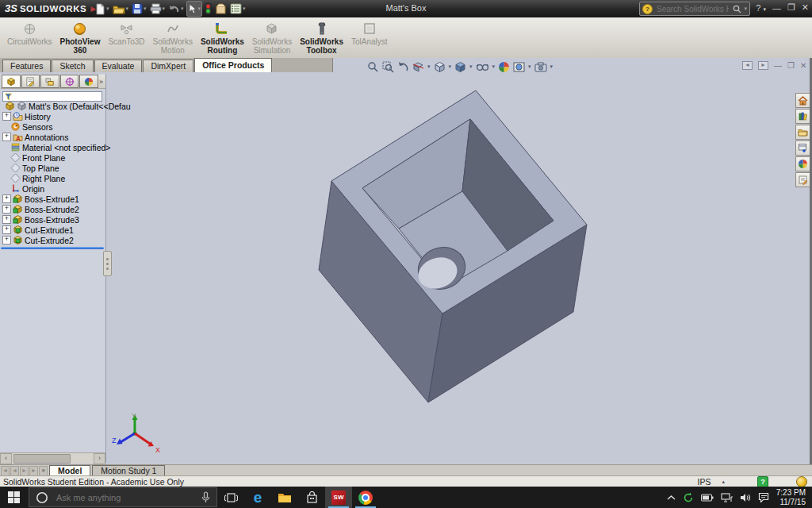  Describe the element at coordinates (802, 100) in the screenshot. I see `resources-tab` at that location.